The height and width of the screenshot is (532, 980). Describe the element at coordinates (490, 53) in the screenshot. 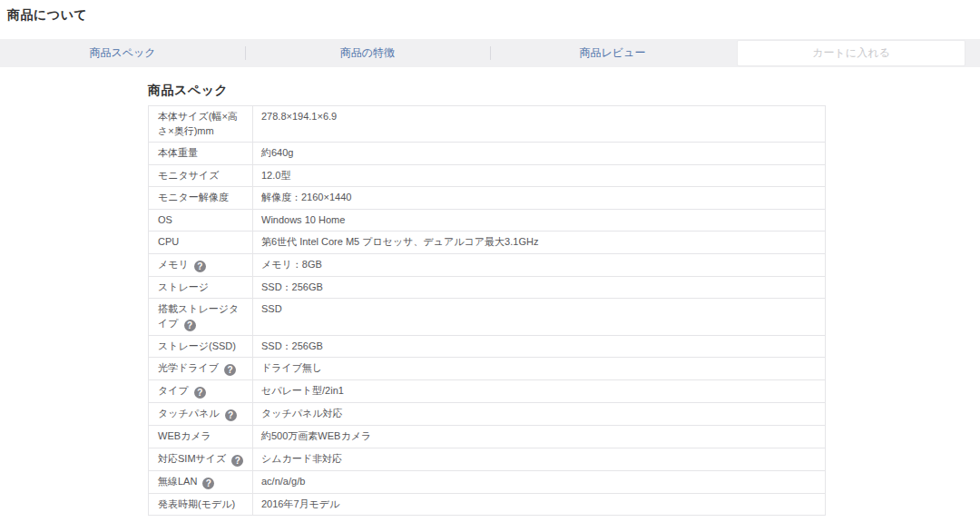

I see `tab-bar: 商品スペック 商品の特徴 商品レビュー カートに入れる` at that location.